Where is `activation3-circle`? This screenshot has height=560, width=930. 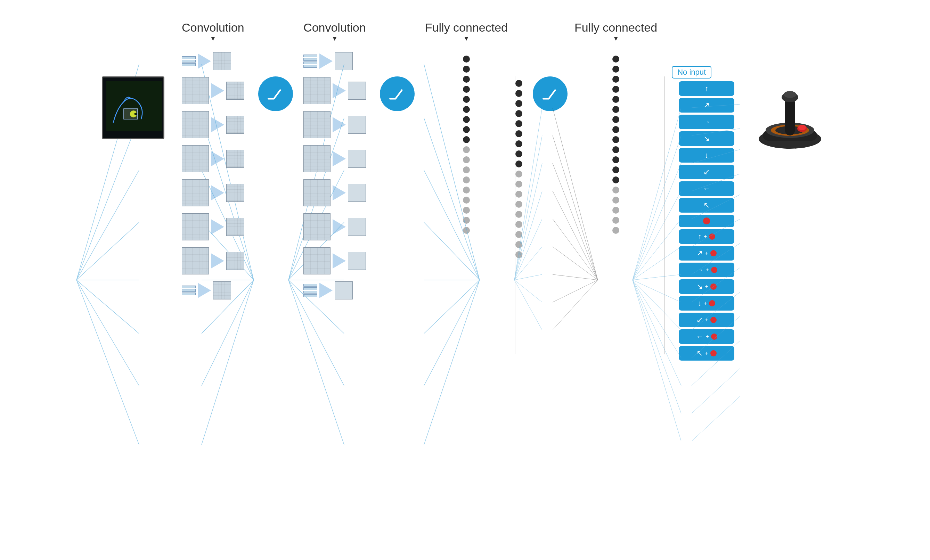 activation3-circle is located at coordinates (550, 94).